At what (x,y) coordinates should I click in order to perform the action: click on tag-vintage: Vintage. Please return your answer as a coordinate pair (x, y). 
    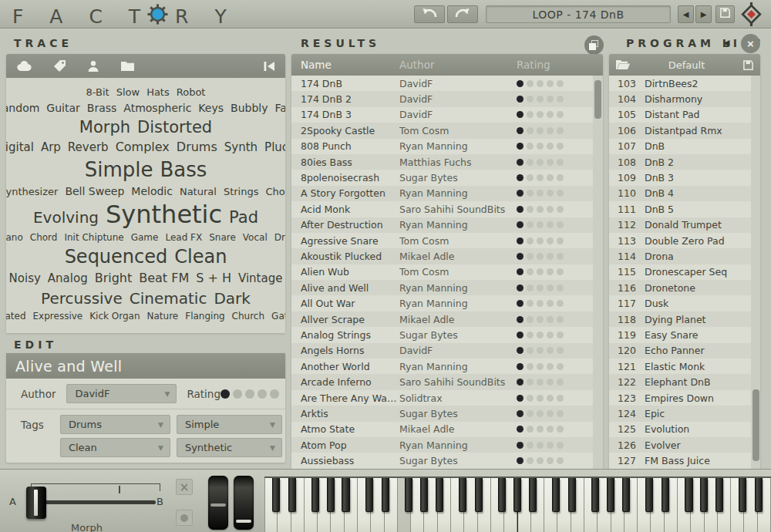
    Looking at the image, I should click on (261, 279).